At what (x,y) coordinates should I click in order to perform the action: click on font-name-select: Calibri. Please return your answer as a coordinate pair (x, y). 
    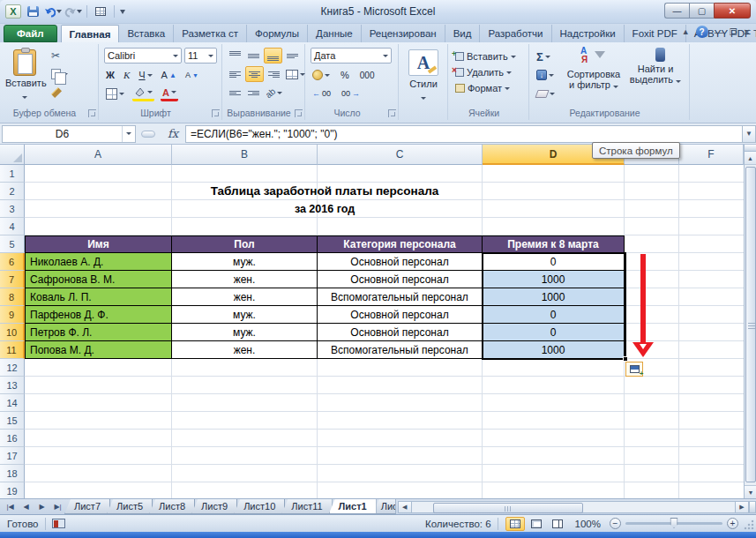
    Looking at the image, I should click on (143, 56).